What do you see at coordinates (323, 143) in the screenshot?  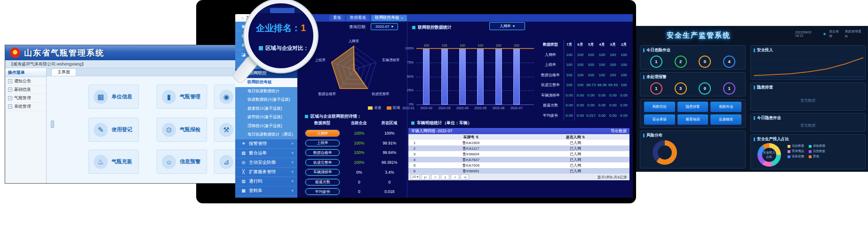 I see `metric-pill-上线率: 上线率` at bounding box center [323, 143].